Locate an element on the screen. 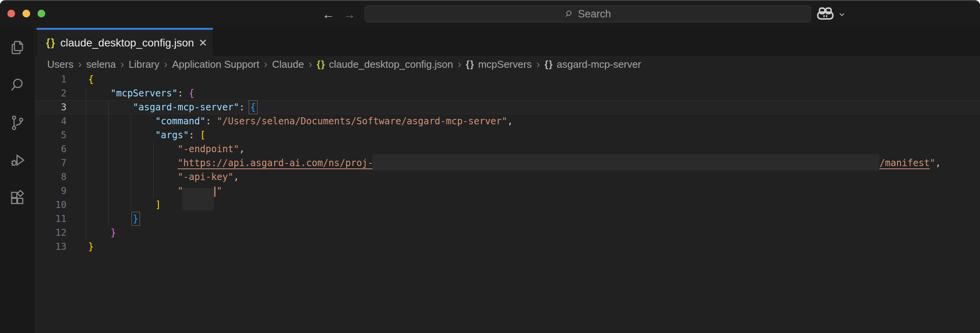 Image resolution: width=980 pixels, height=333 pixels. breadcrumb-item: {}claude_desktop_config.json is located at coordinates (385, 64).